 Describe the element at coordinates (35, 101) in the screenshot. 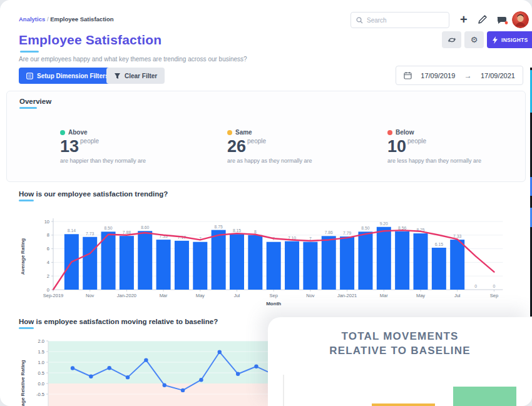

I see `overview-heading: Overview` at that location.